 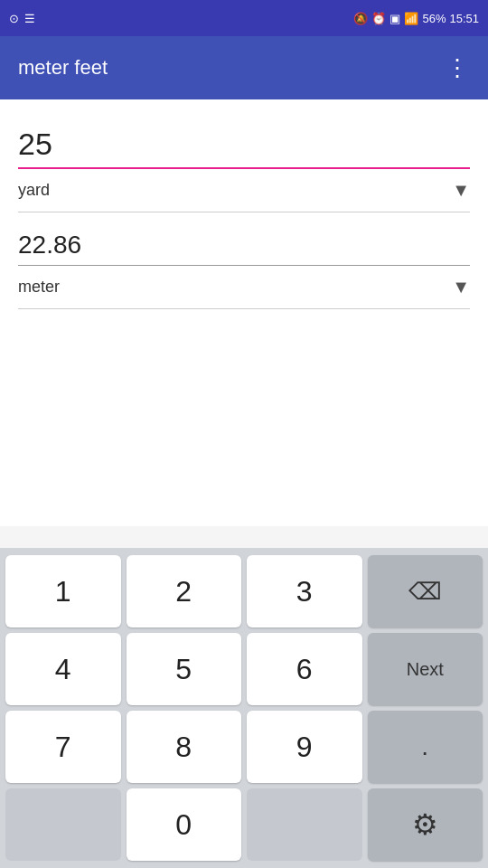 I want to click on key-7: 7, so click(x=63, y=747).